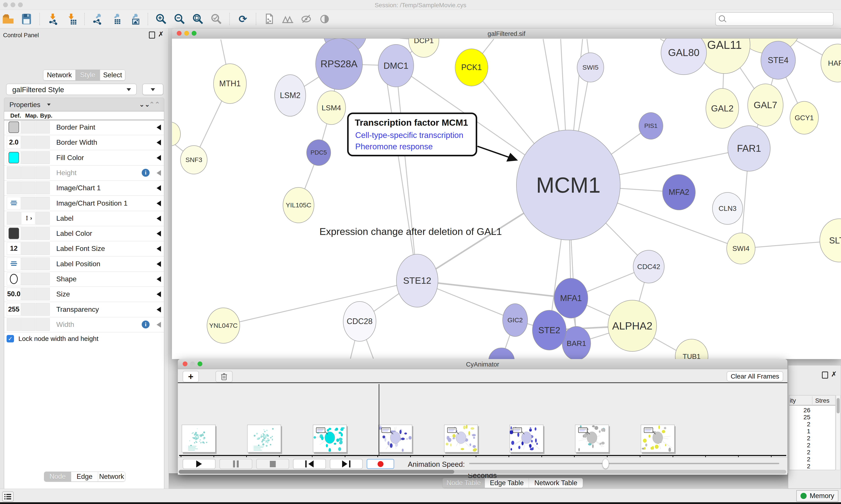 This screenshot has width=841, height=504. What do you see at coordinates (116, 19) in the screenshot?
I see `export-table-icon` at bounding box center [116, 19].